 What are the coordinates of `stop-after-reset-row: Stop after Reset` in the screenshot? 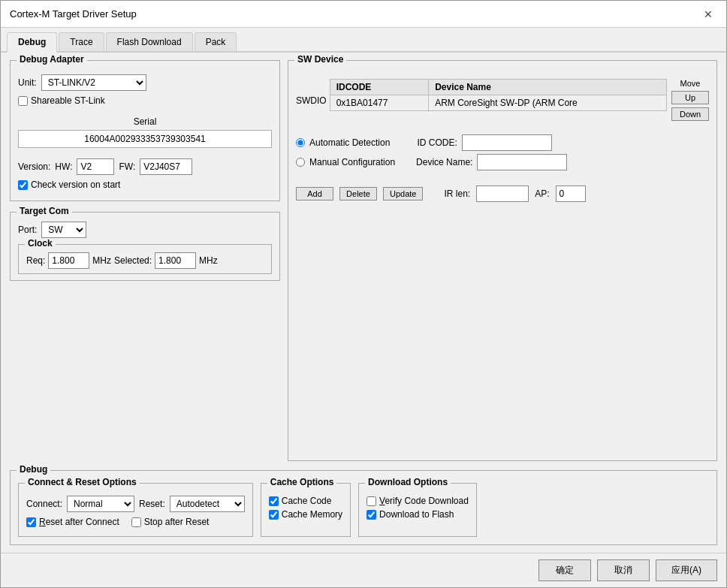 It's located at (170, 522).